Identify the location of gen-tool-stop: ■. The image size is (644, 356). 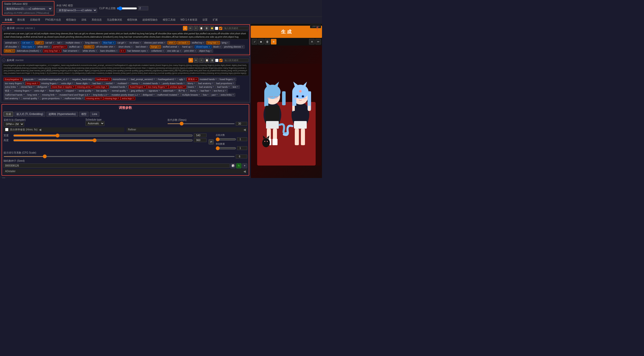
(261, 42).